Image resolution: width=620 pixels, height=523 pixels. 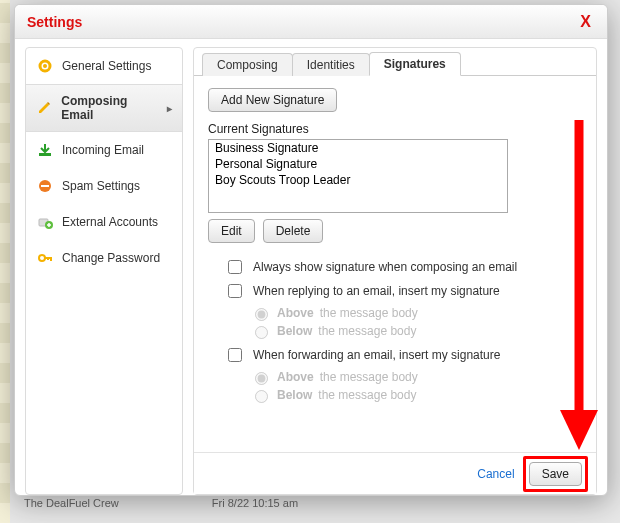 I want to click on background-mail-row: The DealFuel Crew Fri 8/22 10:15 am, so click(x=315, y=506).